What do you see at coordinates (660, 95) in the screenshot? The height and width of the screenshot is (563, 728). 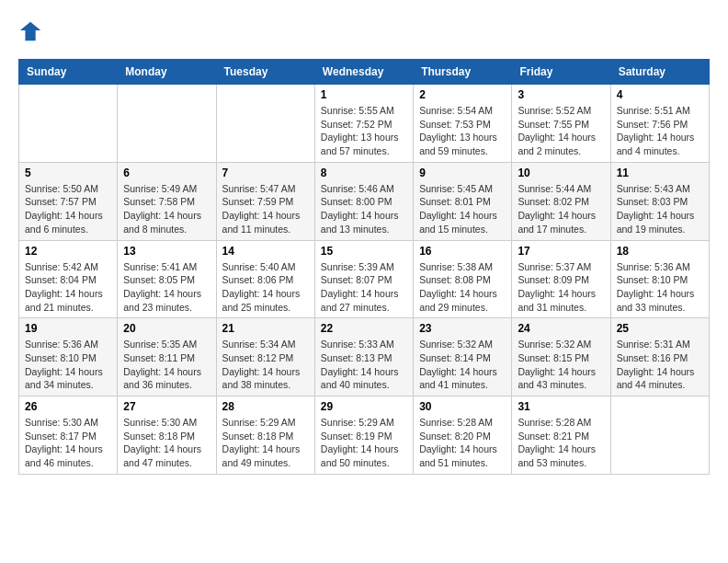 I see `day-number: 4` at bounding box center [660, 95].